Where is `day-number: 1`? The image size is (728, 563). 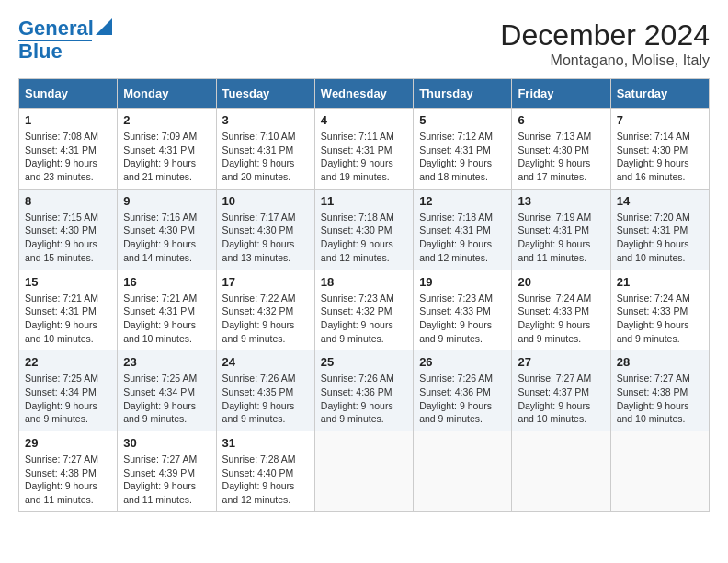 day-number: 1 is located at coordinates (68, 120).